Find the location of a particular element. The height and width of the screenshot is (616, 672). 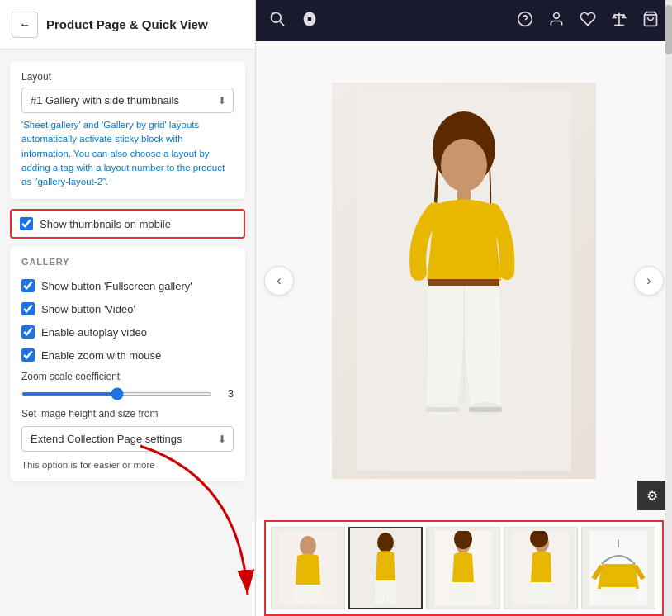

zoom-scale-label: Zoom scale coefficient is located at coordinates (127, 377).